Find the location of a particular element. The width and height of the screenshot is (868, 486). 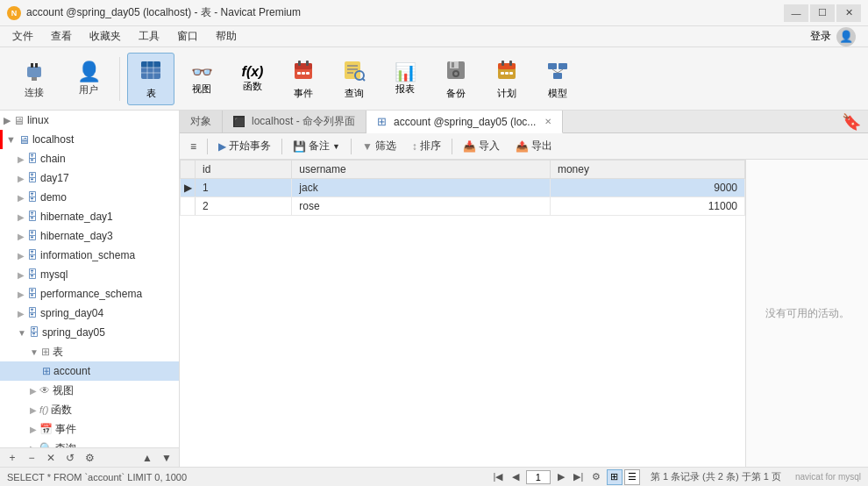

event-button: 事件 is located at coordinates (303, 79).